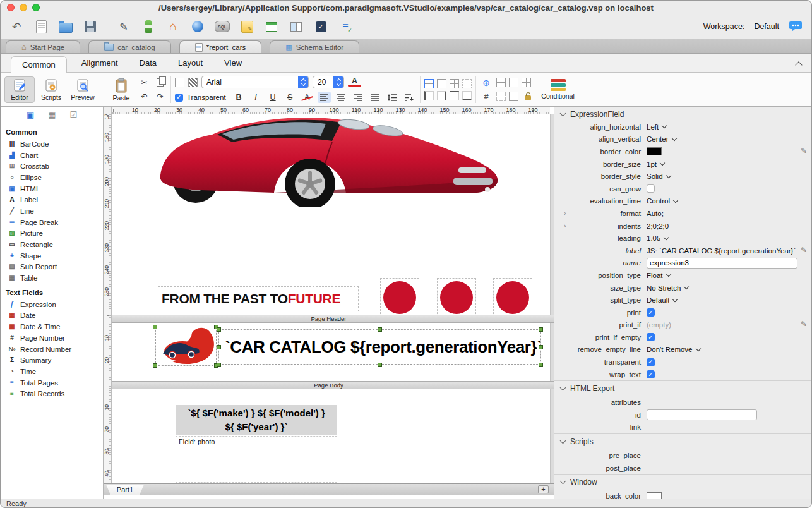 The width and height of the screenshot is (812, 508). I want to click on palette-item-page-number: #Page Number, so click(52, 338).